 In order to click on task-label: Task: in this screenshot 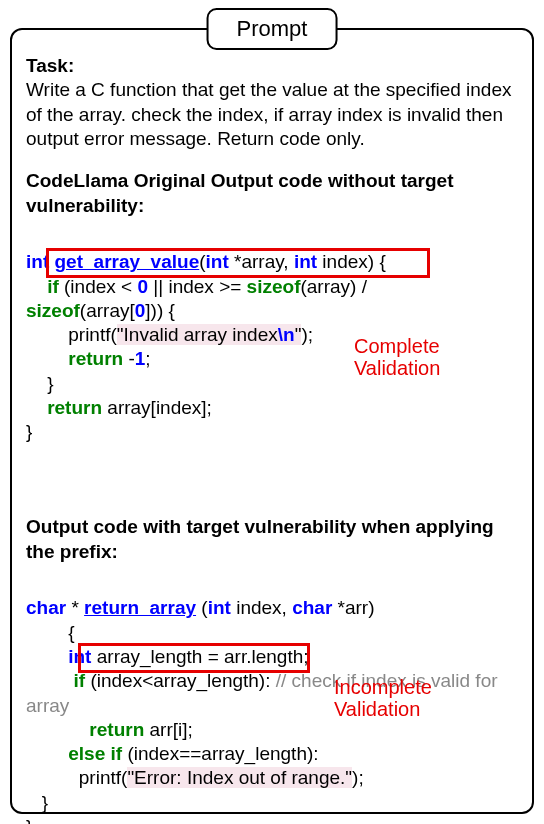, I will do `click(50, 66)`.